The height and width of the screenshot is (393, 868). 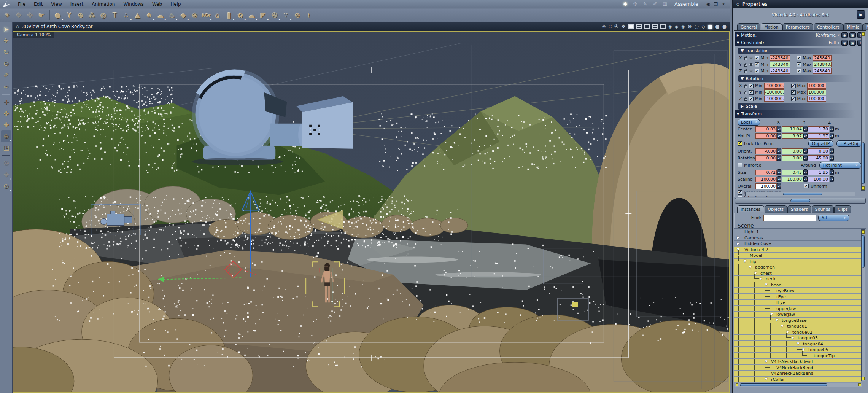 I want to click on move-3d-tool: ✈, so click(x=6, y=41).